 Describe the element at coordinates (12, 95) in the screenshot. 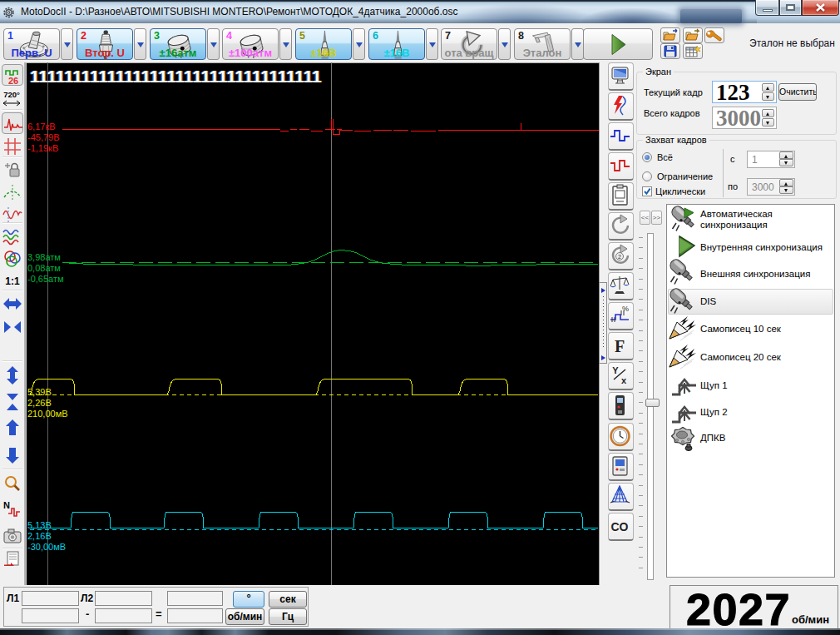

I see `svg-text: 720°` at that location.